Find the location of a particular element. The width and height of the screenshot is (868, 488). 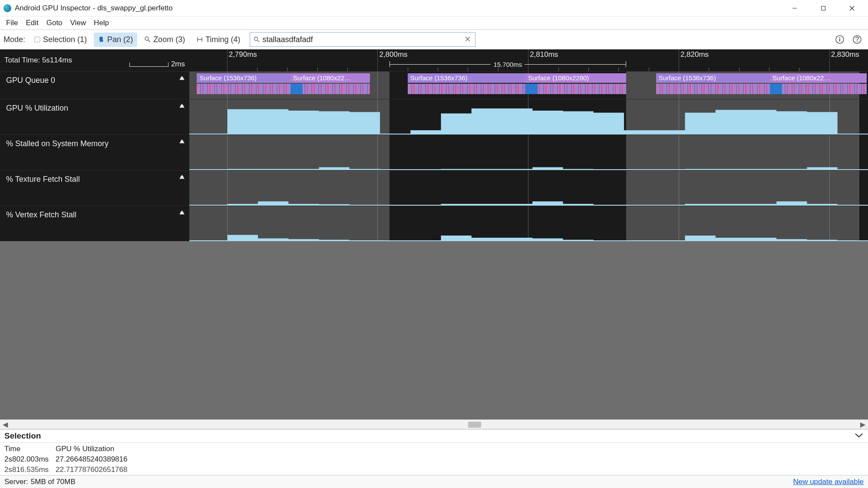

track-label-gpu-util: GPU % Utilization is located at coordinates (37, 108).